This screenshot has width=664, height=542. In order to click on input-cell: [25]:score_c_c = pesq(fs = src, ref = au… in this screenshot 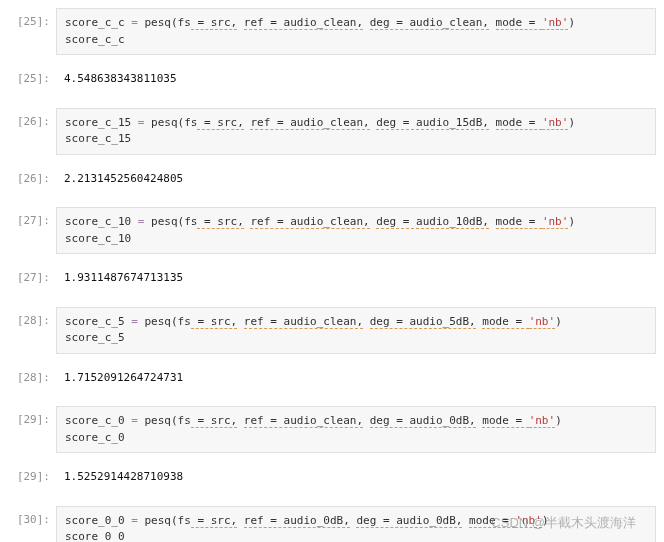, I will do `click(332, 32)`.